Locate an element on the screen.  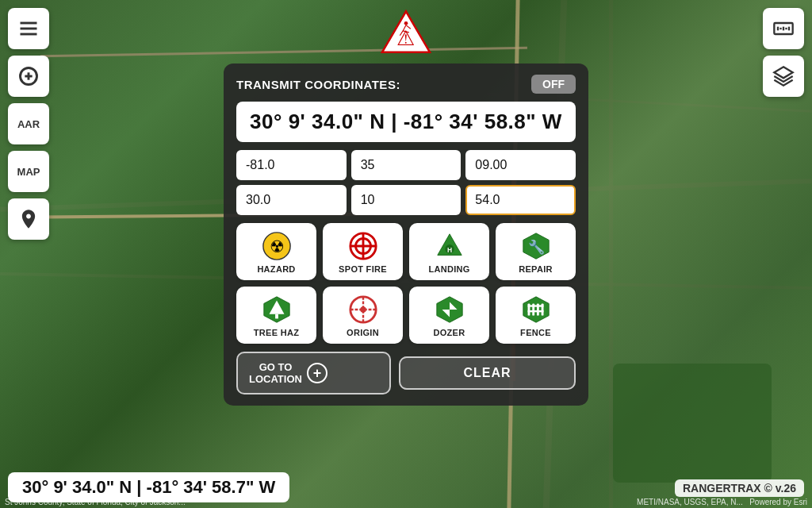
go-to-location-button: GO TOLOCATION + is located at coordinates (314, 373).